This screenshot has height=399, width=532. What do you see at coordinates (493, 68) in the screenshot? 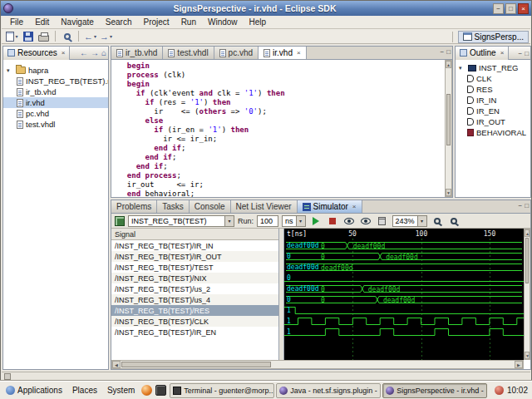
I see `outline-entity-item: ▾INST_REG` at bounding box center [493, 68].